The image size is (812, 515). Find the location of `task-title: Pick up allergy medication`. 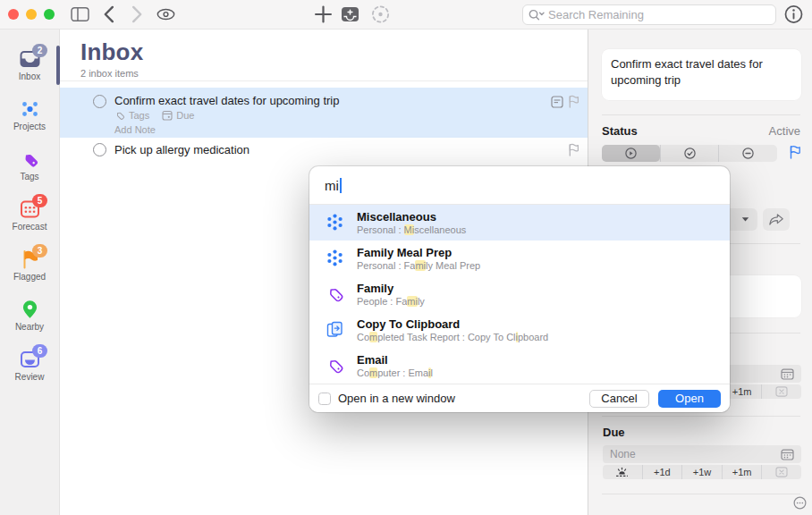

task-title: Pick up allergy medication is located at coordinates (345, 150).